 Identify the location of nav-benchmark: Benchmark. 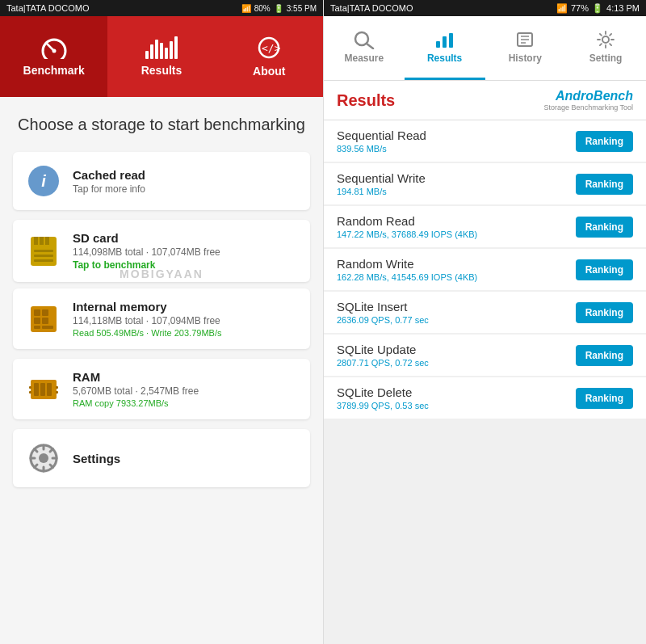
(53, 57).